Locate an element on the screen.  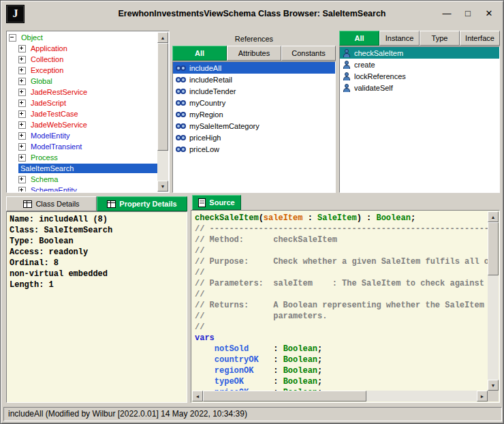
tree-item-JadeScript: JadeScript is located at coordinates (82, 103).